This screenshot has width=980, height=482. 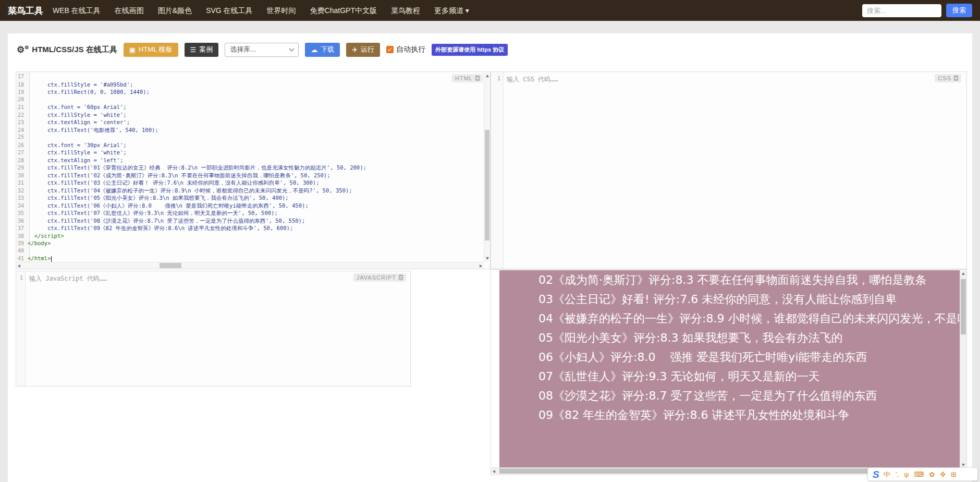 I want to click on line-number: 40, so click(x=22, y=251).